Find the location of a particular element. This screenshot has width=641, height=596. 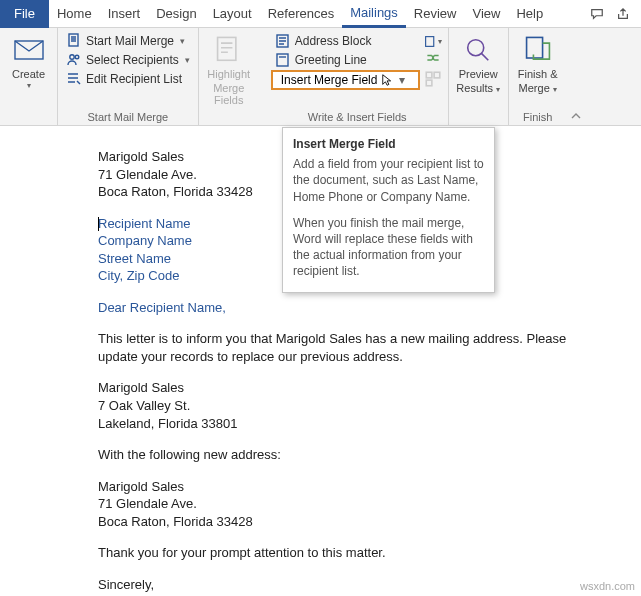

old-city: Lakeland, Florida 33801 is located at coordinates (370, 424).